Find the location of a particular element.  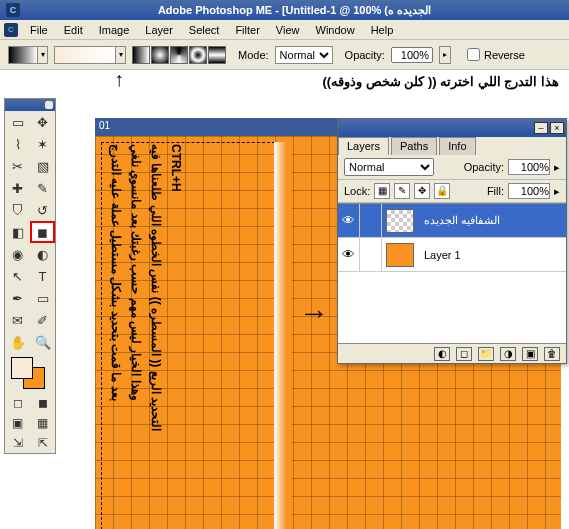

toolbox-header is located at coordinates (30, 105).